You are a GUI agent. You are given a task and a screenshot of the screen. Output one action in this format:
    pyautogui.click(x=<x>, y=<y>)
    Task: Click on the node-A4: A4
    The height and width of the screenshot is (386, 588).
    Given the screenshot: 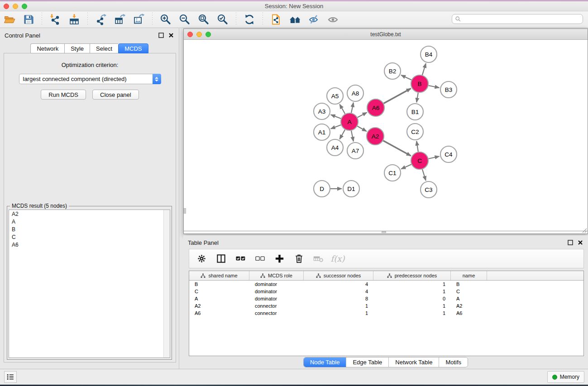 What is the action you would take?
    pyautogui.click(x=335, y=148)
    